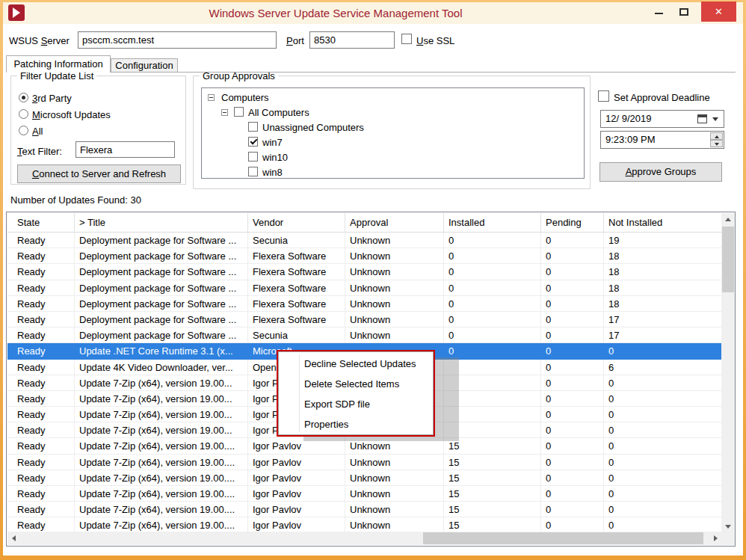  What do you see at coordinates (662, 119) in the screenshot?
I see `deadline-date-picker: 12/ 9/2019` at bounding box center [662, 119].